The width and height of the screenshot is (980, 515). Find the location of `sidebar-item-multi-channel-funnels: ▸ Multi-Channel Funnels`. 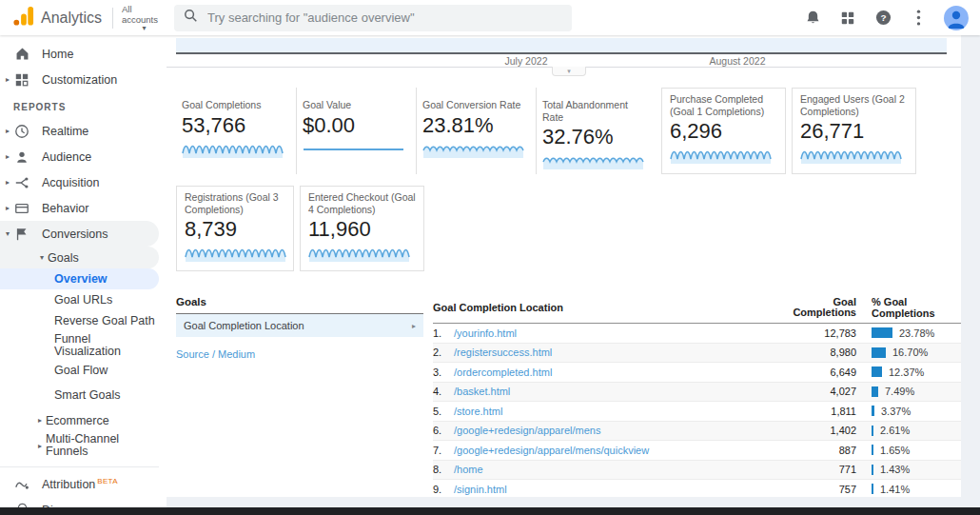

sidebar-item-multi-channel-funnels: ▸ Multi-Channel Funnels is located at coordinates (84, 446).